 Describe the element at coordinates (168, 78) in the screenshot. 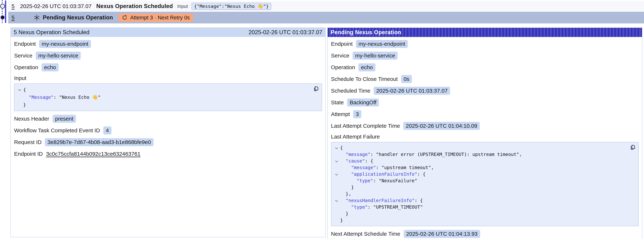

I see `input-section-label: Input` at that location.